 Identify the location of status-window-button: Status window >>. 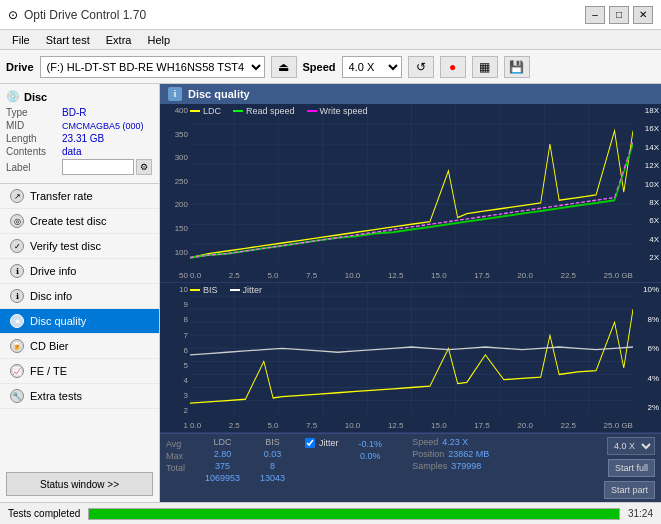
(80, 484).